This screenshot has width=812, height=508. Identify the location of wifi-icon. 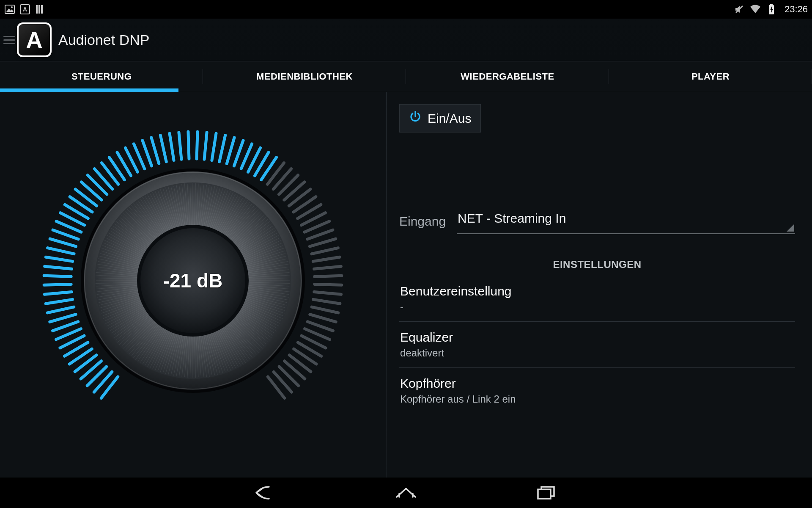
(755, 9).